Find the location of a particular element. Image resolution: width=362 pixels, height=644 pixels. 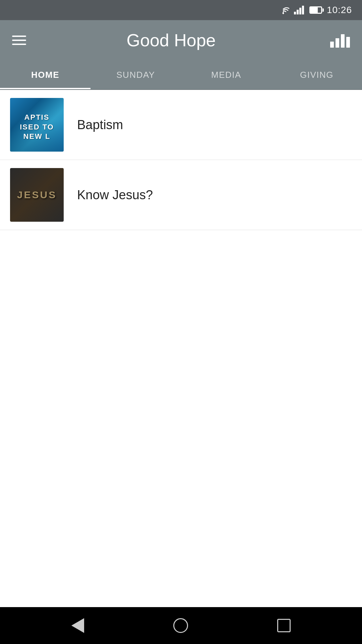

tab-giving: GIVING is located at coordinates (317, 75).